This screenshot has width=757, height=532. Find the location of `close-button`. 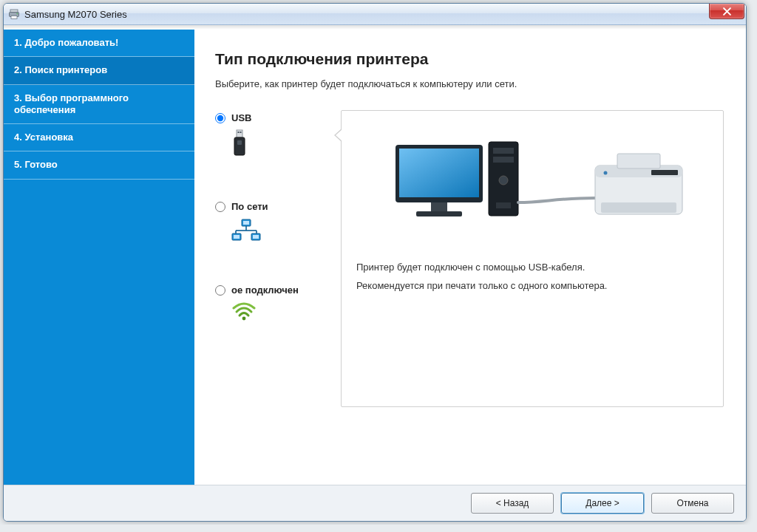

close-button is located at coordinates (727, 12).